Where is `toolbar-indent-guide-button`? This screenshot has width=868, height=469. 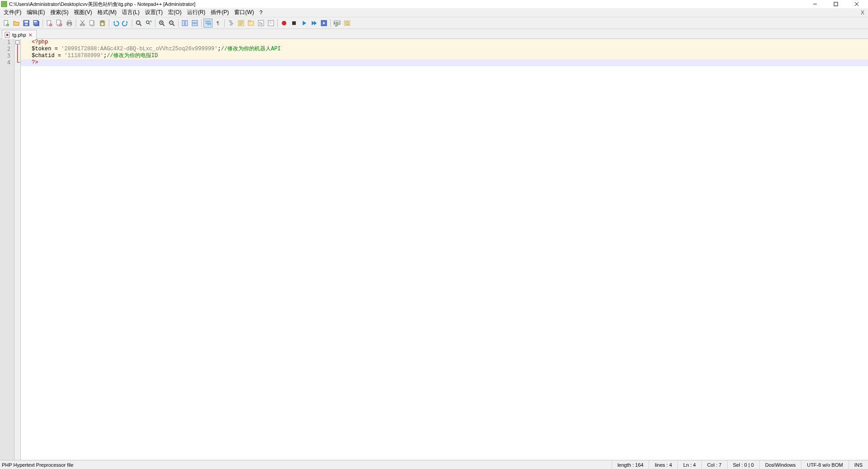 toolbar-indent-guide-button is located at coordinates (231, 23).